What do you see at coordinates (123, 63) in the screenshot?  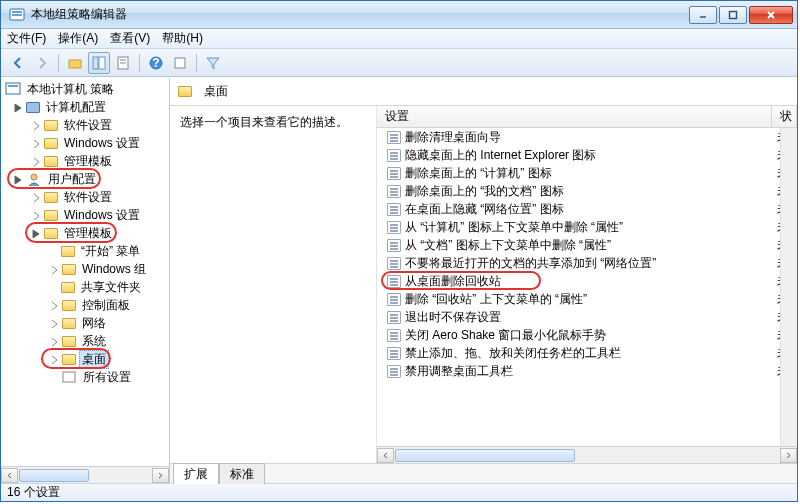 I see `properties-button` at bounding box center [123, 63].